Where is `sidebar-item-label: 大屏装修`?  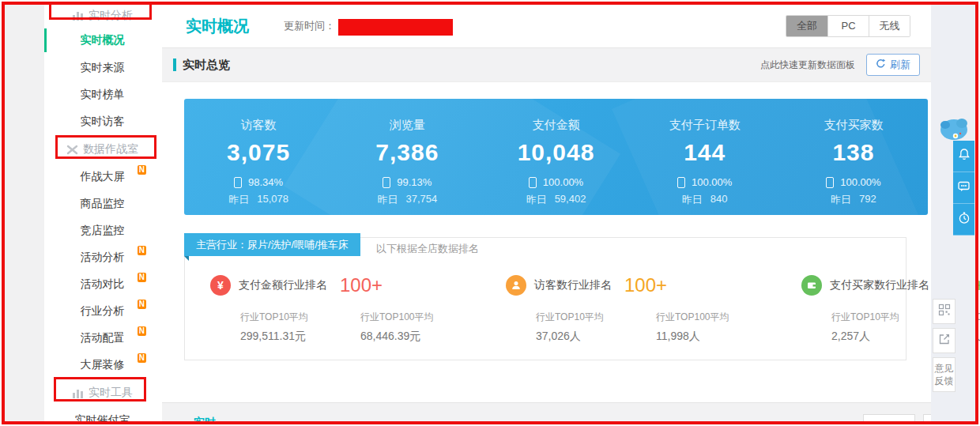 sidebar-item-label: 大屏装修 is located at coordinates (103, 365).